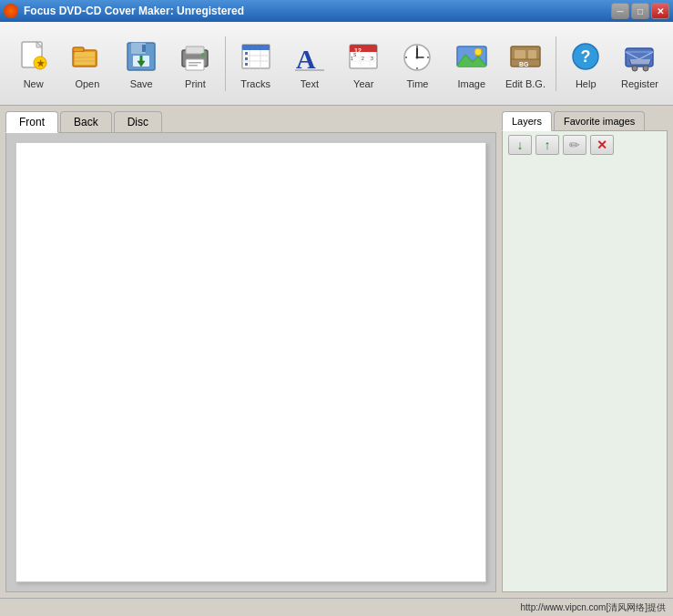 This screenshot has width=673, height=616. Describe the element at coordinates (87, 64) in the screenshot. I see `open-button: Open` at that location.